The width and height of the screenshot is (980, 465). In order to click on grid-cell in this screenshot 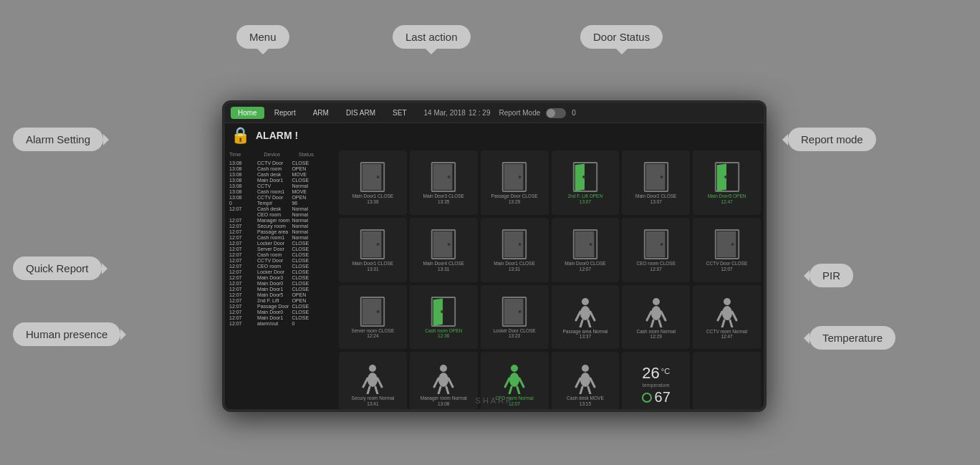, I will do `click(726, 382)`.